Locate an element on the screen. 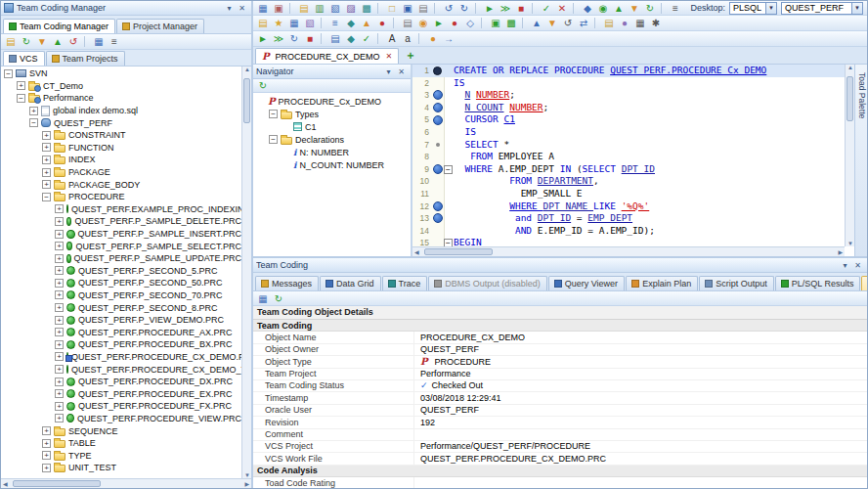 This screenshot has width=868, height=489. tree-item: +QUEST_PERF.P_SAMPLE_DELETE.PRC is located at coordinates (121, 221).